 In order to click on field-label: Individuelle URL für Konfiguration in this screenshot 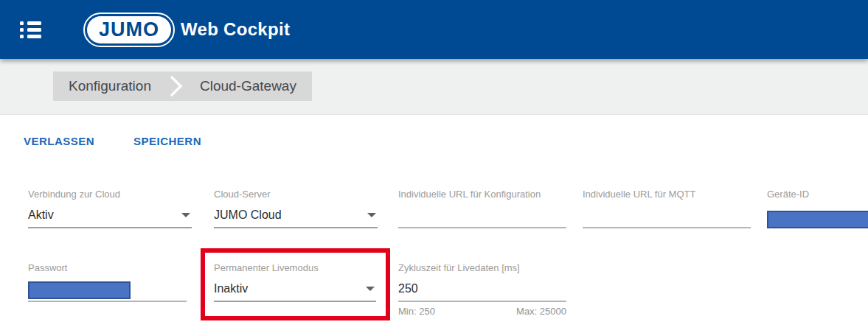, I will do `click(482, 194)`.